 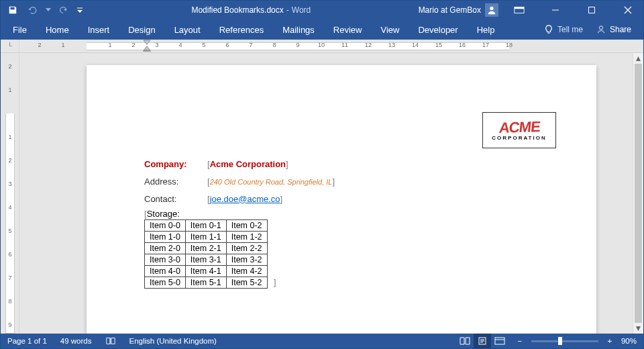 I want to click on view-print-button, so click(x=482, y=341).